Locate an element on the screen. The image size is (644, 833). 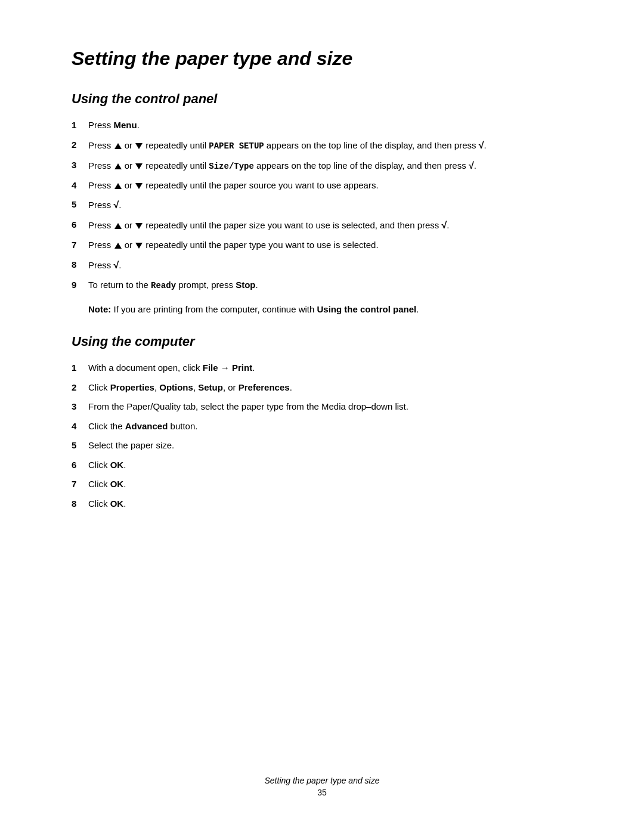
list-item: 2 Click Properties, Options, Setup, or P… is located at coordinates (322, 388).